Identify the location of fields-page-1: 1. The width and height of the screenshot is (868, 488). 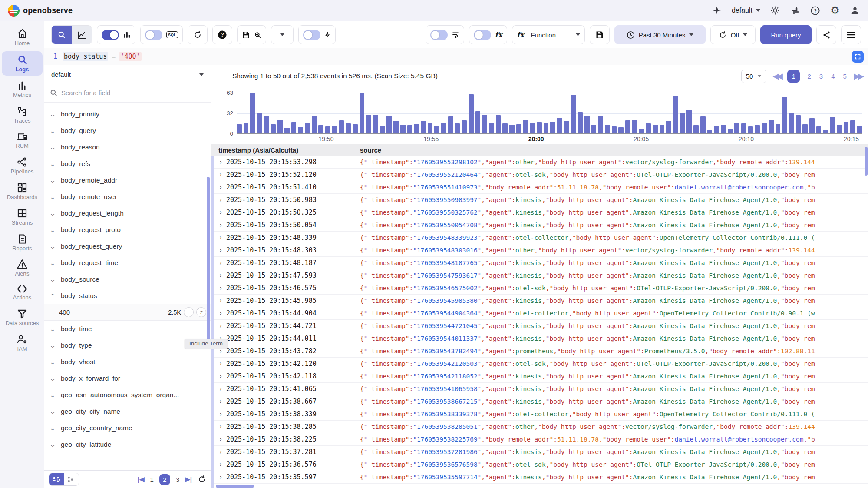
(152, 480).